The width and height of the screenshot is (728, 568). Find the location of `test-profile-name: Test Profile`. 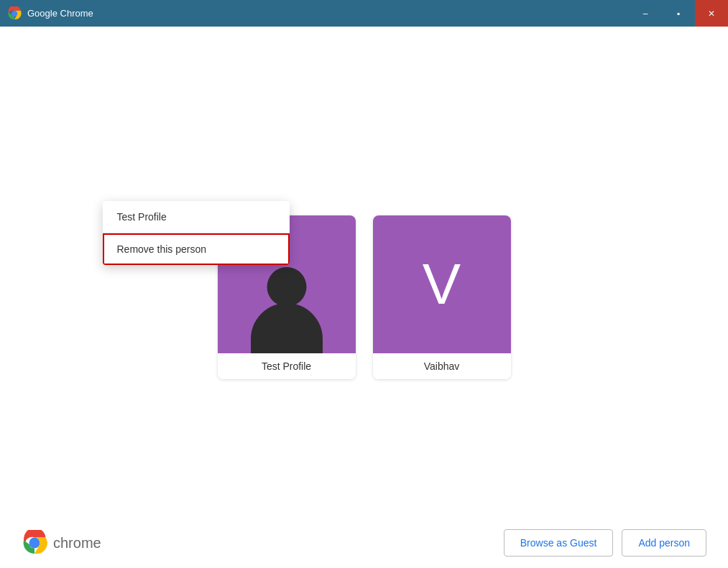

test-profile-name: Test Profile is located at coordinates (287, 366).